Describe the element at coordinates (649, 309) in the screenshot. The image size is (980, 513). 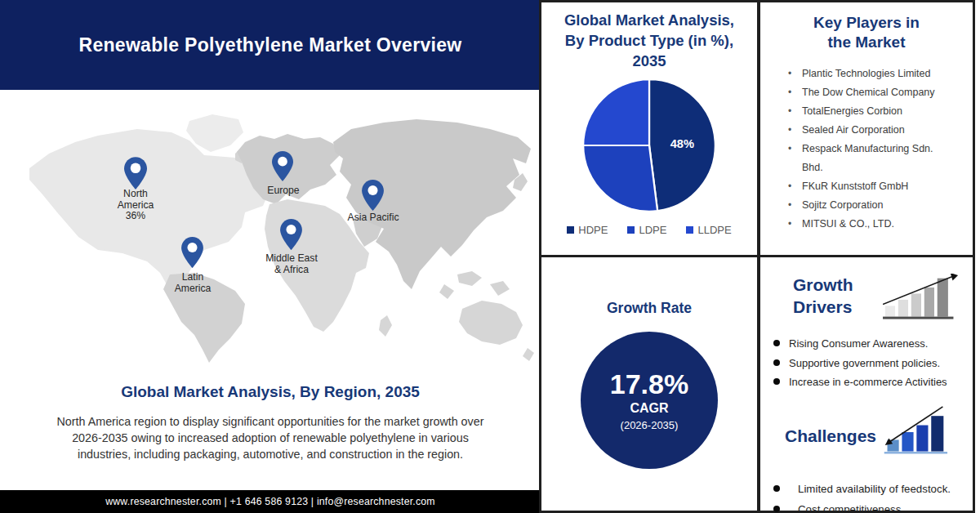
I see `growth-rate-heading: Growth Rate` at that location.